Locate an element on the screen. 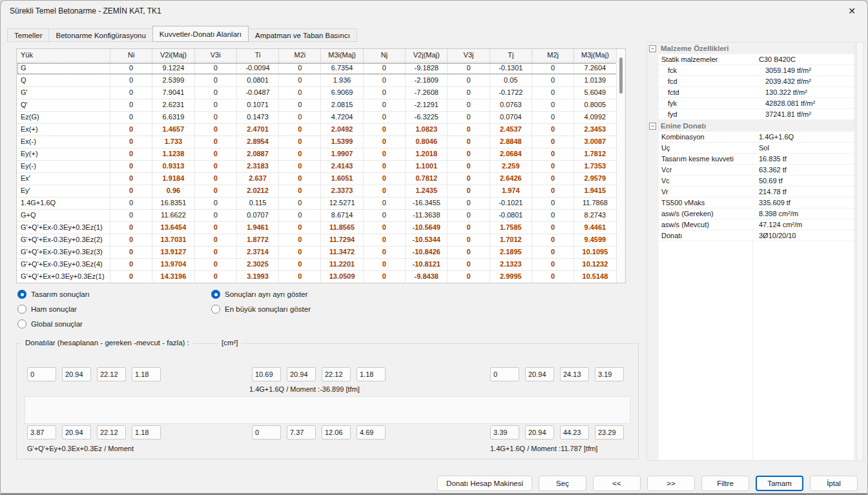  table-row-14-g-q-ex-0-3ey-0-3ez-2: G'+Q'+Ex-0.3Ey+0.3Ez(2)013.703101.877201… is located at coordinates (321, 240).